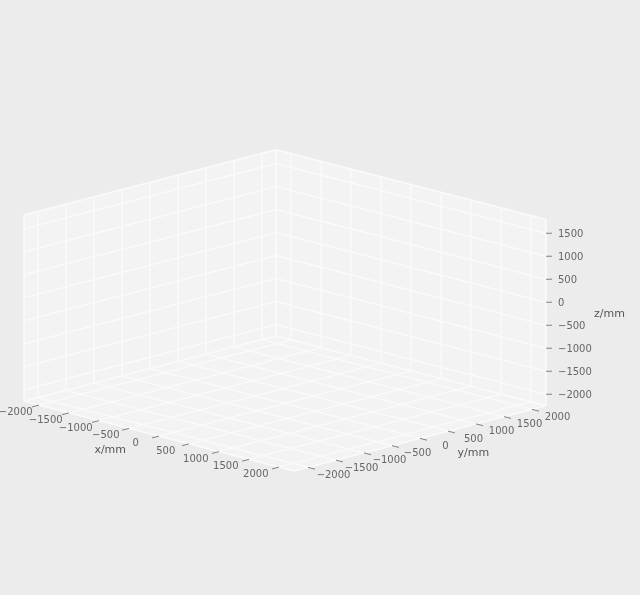 The image size is (640, 595). I want to click on y-tick-label: 0, so click(445, 444).